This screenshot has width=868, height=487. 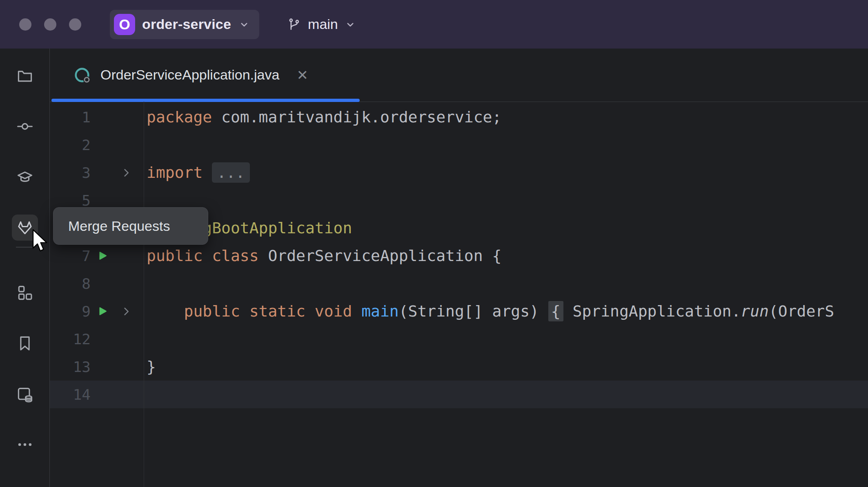 I want to click on code-line-2: 2, so click(x=459, y=145).